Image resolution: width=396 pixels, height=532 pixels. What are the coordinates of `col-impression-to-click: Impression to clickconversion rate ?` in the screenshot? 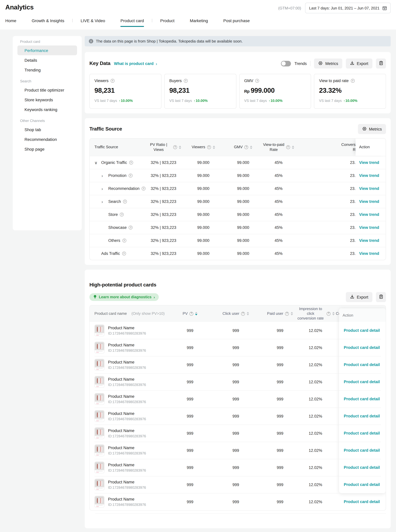 It's located at (315, 314).